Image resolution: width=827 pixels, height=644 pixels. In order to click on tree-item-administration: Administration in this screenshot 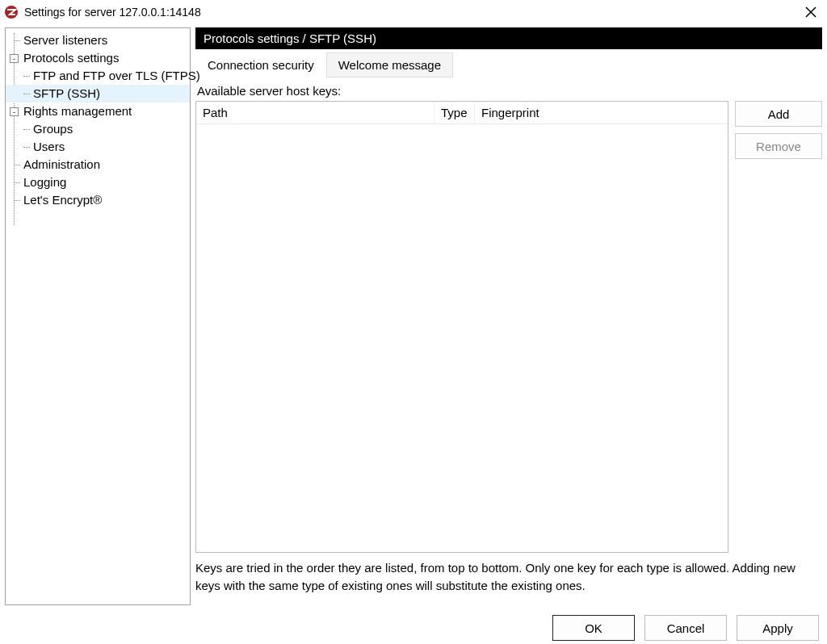, I will do `click(98, 165)`.